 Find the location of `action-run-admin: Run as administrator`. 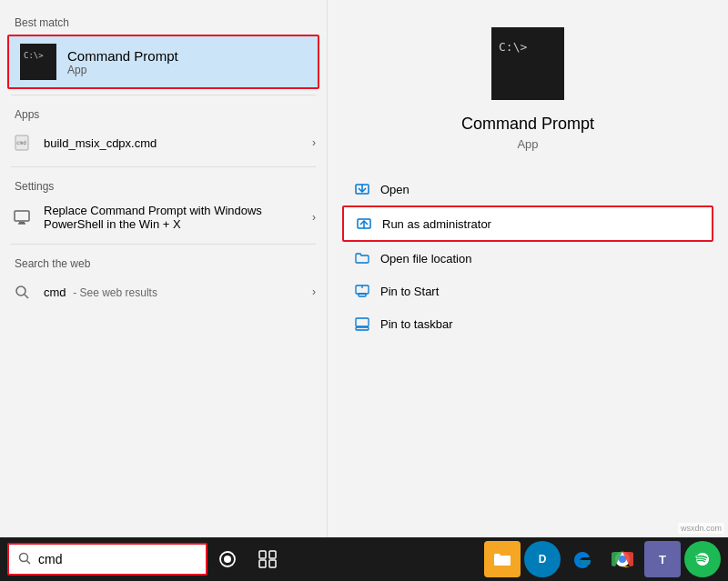

action-run-admin: Run as administrator is located at coordinates (528, 224).